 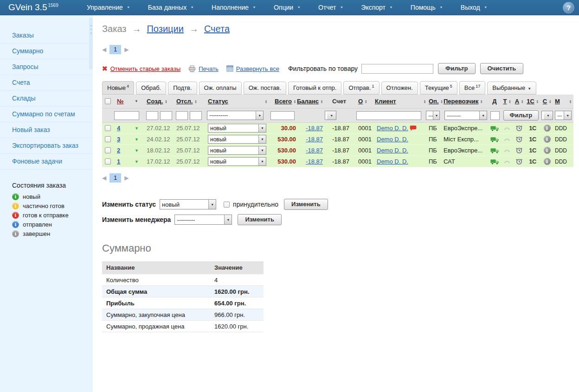 What do you see at coordinates (119, 150) in the screenshot?
I see `order-number-link: 2` at bounding box center [119, 150].